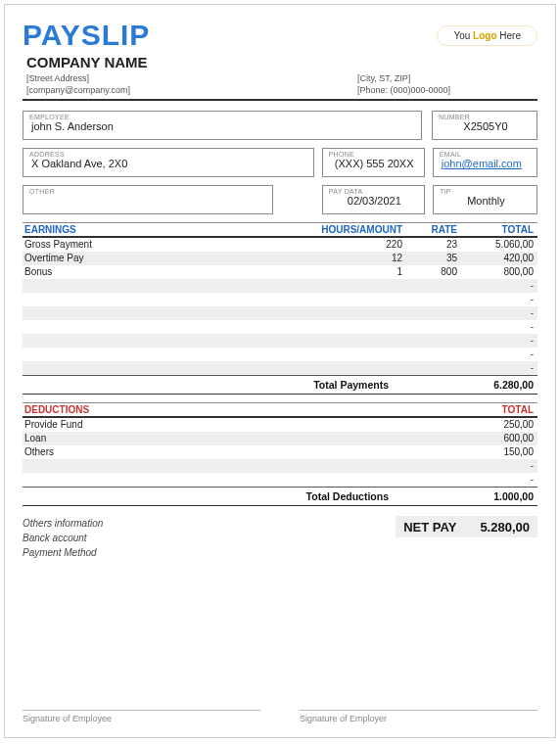 The height and width of the screenshot is (744, 560). I want to click on employee-value: john S. Anderson, so click(222, 126).